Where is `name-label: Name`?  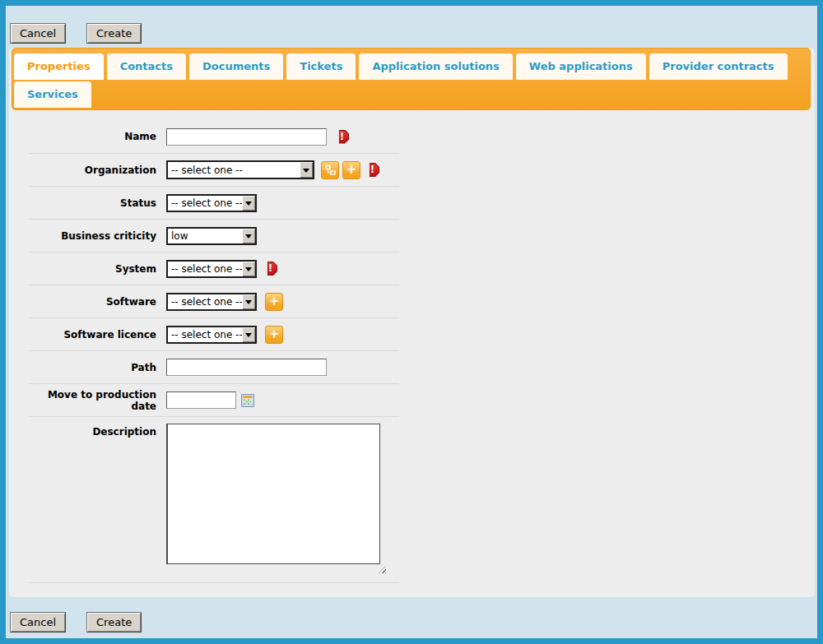
name-label: Name is located at coordinates (92, 137).